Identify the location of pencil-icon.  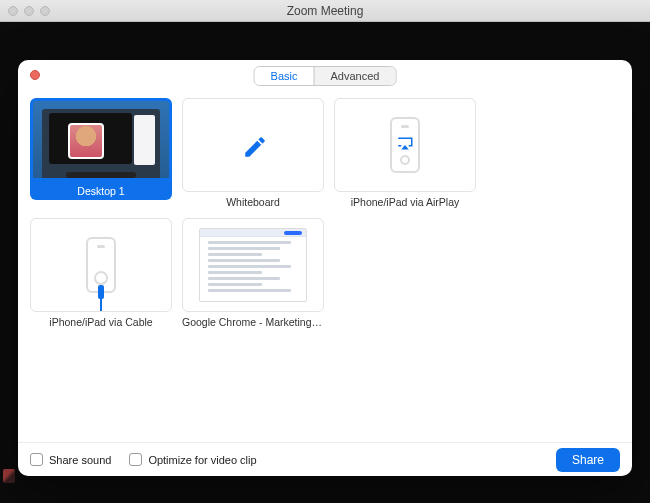
(253, 145).